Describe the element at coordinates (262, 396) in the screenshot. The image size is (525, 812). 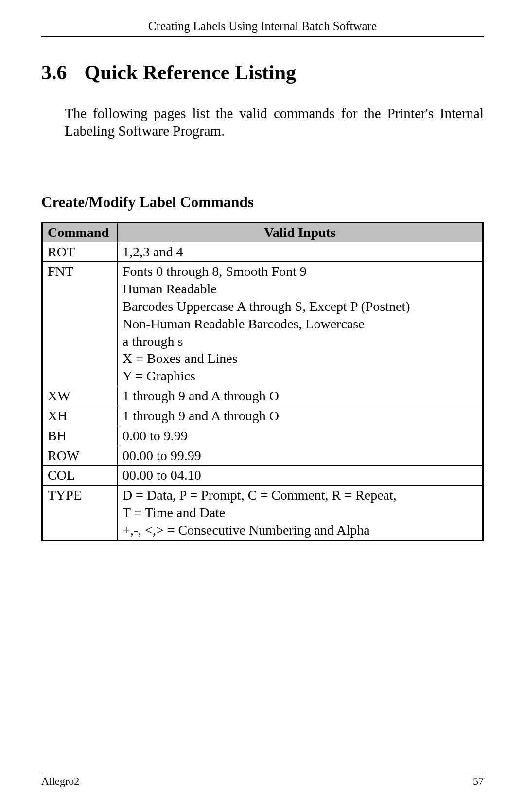
I see `table-row: XW 1 through 9 and A through O` at that location.